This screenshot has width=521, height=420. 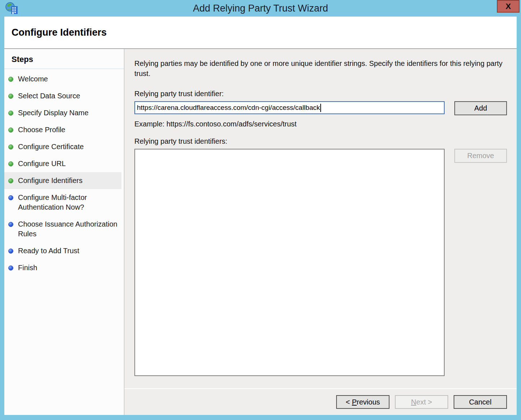 I want to click on step-label: Configure URL, so click(x=42, y=164).